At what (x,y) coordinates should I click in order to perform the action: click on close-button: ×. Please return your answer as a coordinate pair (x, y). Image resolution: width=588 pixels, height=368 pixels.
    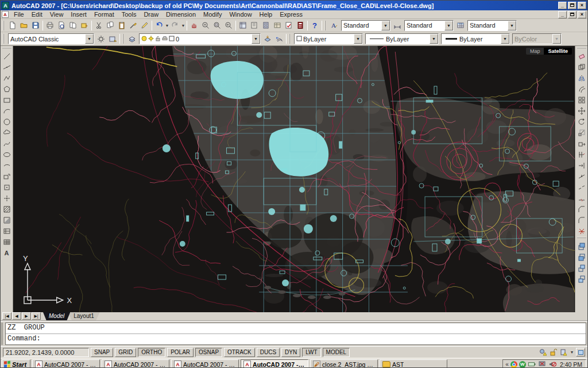
    Looking at the image, I should click on (582, 6).